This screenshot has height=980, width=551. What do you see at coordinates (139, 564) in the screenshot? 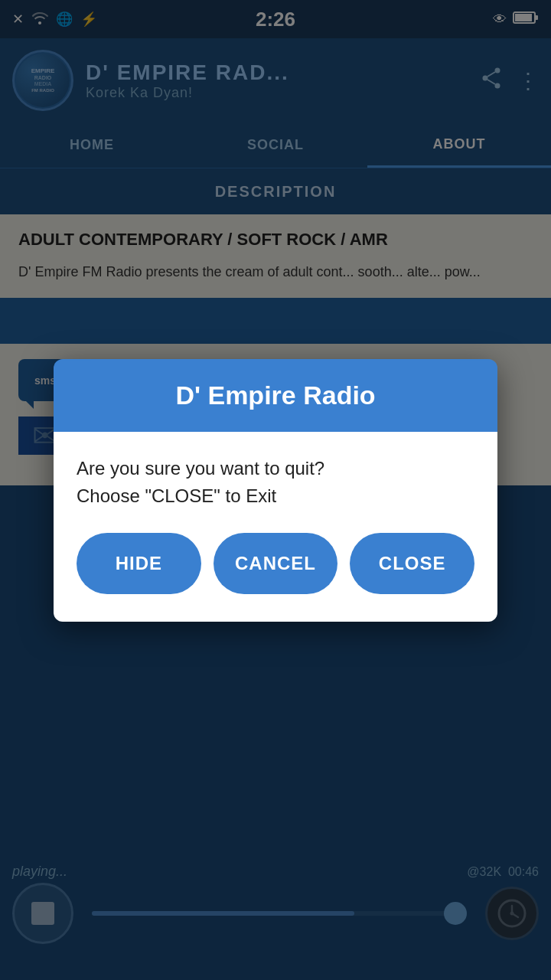
I see `hide-button: HIDE` at bounding box center [139, 564].